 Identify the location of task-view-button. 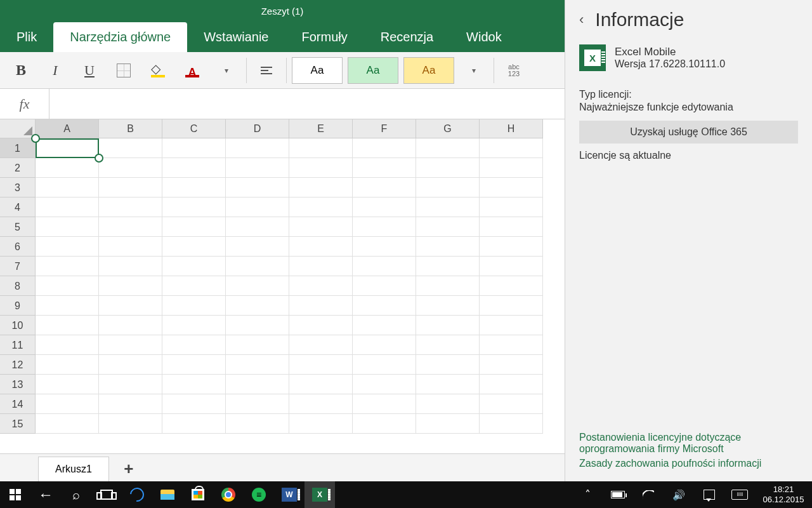
(107, 495).